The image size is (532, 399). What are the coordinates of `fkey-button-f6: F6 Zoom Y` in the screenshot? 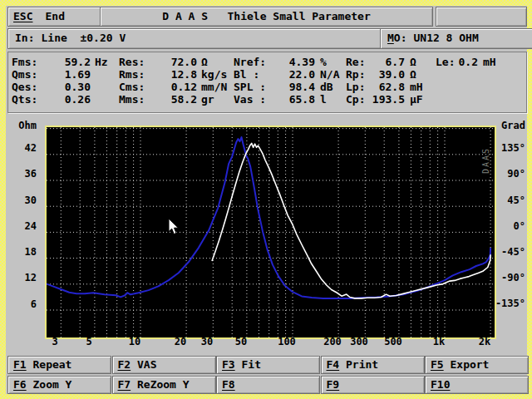 It's located at (60, 385).